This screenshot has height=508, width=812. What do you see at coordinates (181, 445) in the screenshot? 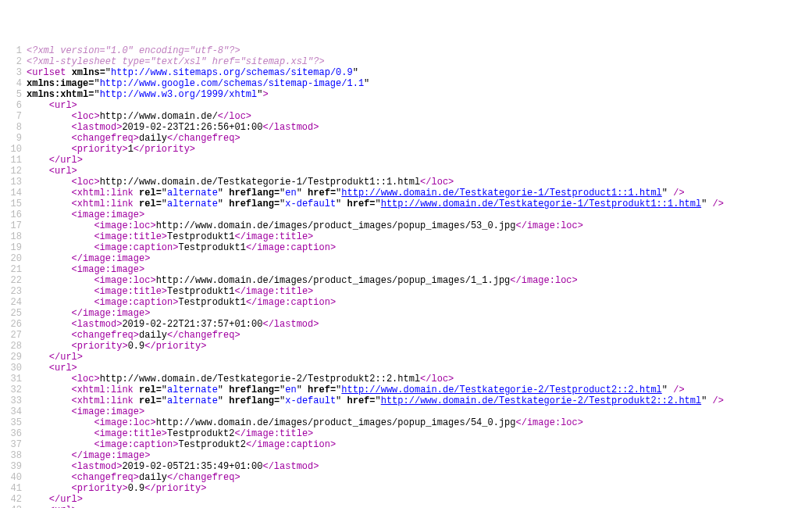
I see `code-content: <image:caption>Testprodukt2</image:capti…` at bounding box center [181, 445].